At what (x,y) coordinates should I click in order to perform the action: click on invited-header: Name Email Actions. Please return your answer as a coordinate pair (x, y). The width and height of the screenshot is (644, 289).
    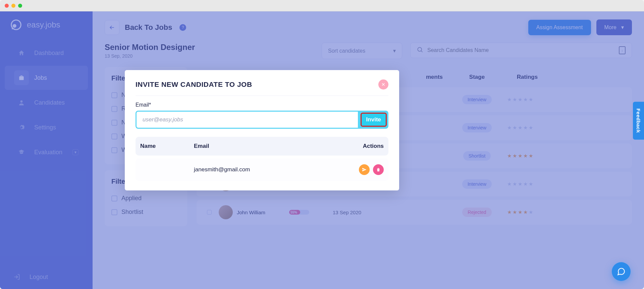
    Looking at the image, I should click on (262, 146).